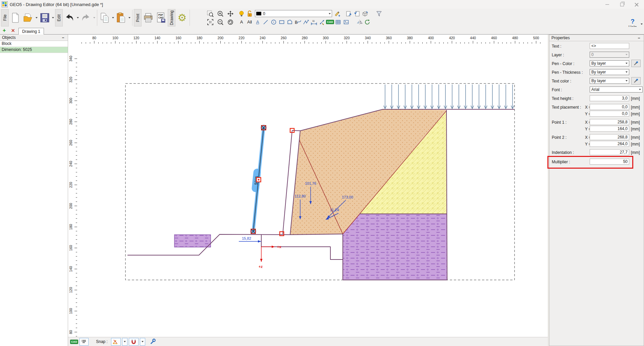  I want to click on active-layer-select: 0, so click(293, 13).